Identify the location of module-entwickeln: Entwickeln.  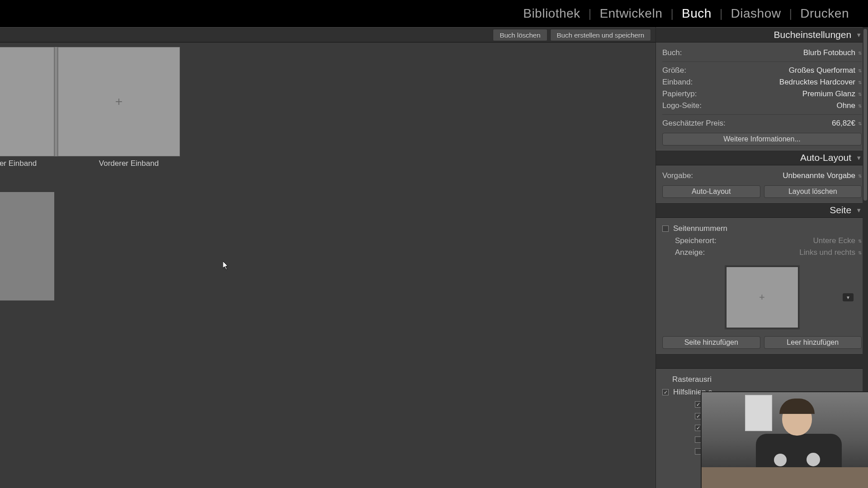
(631, 14).